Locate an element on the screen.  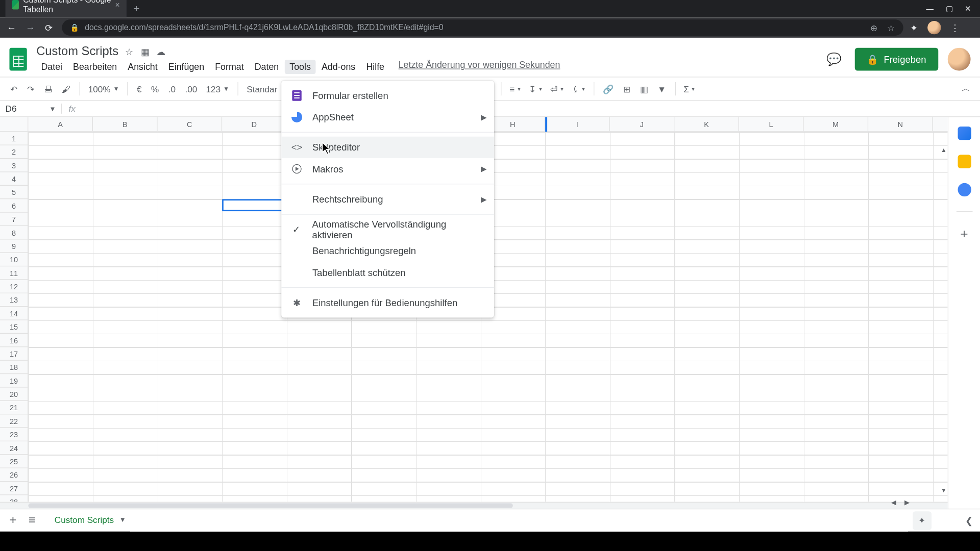
number-format-select: 123 ▼ is located at coordinates (217, 89).